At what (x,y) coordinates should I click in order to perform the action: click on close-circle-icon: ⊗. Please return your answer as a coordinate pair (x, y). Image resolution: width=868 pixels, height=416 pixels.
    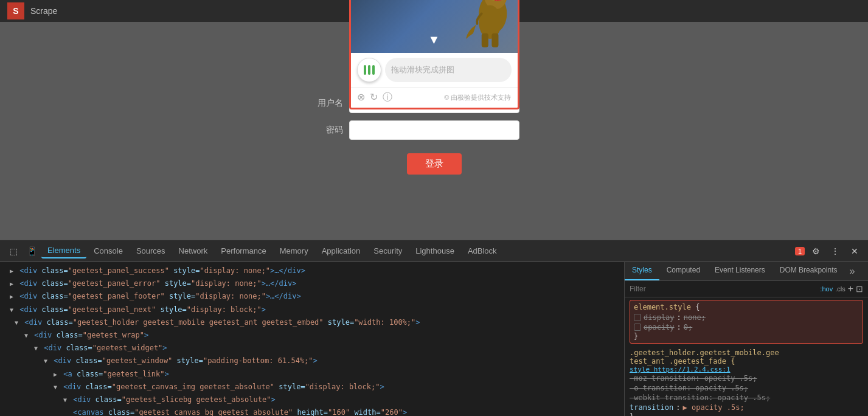
    Looking at the image, I should click on (361, 97).